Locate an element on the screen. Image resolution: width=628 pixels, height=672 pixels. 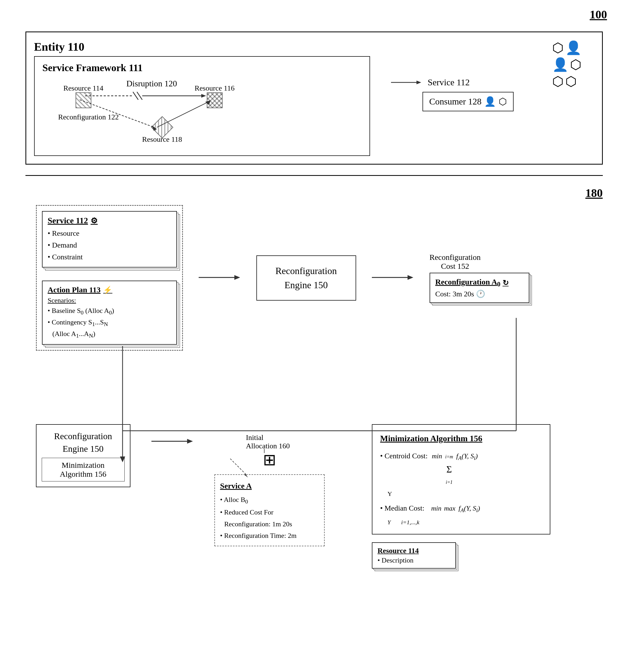
min-algo-area: Minimization Algorithm 156 • Centroid Co… is located at coordinates (461, 496).